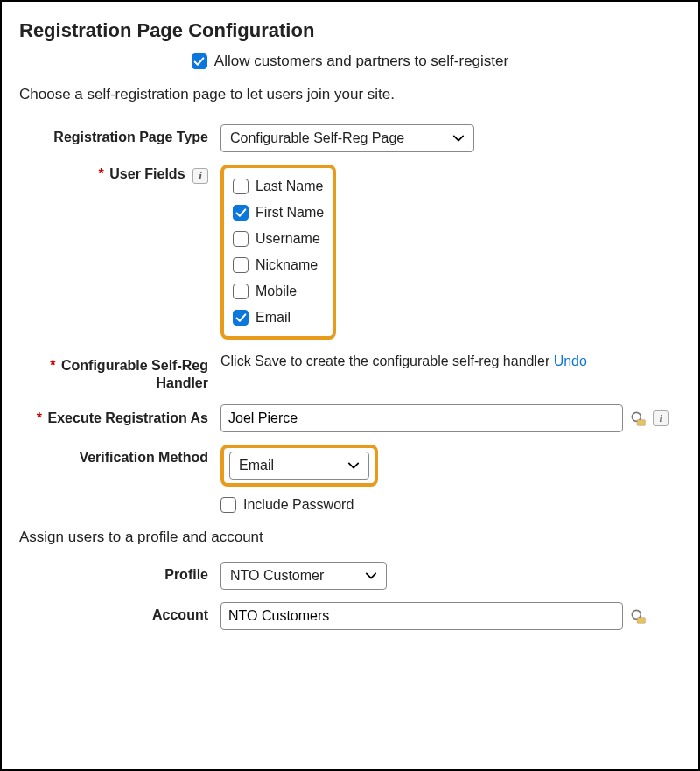 The width and height of the screenshot is (700, 771). I want to click on user-field-label: Last Name, so click(289, 186).